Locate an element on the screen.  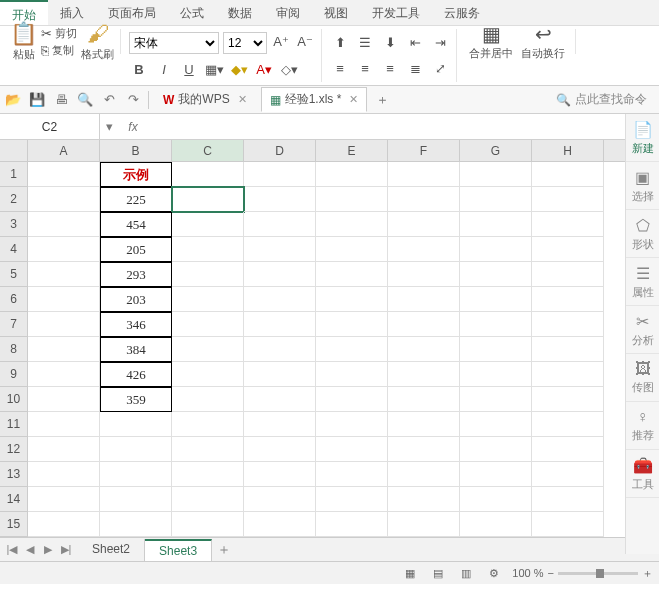
row-header-11: 11 is located at coordinates (14, 424).